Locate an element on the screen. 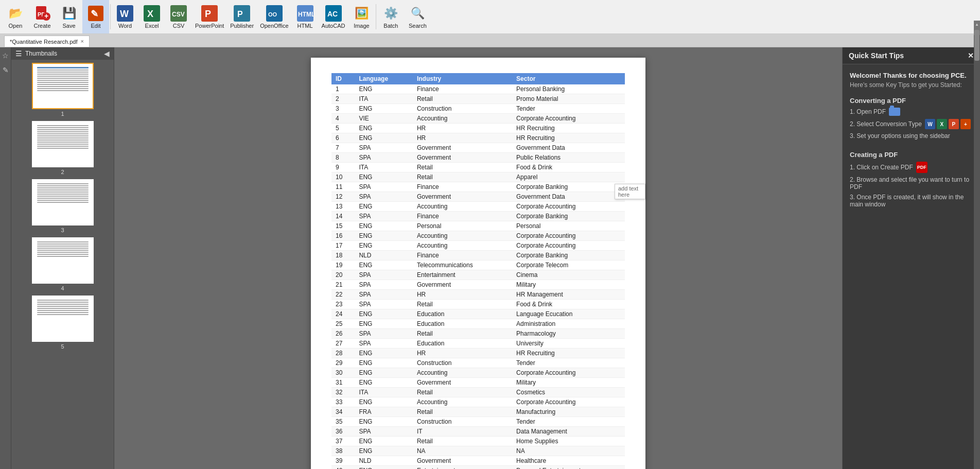  thumbnail-page-1: 1 is located at coordinates (63, 90).